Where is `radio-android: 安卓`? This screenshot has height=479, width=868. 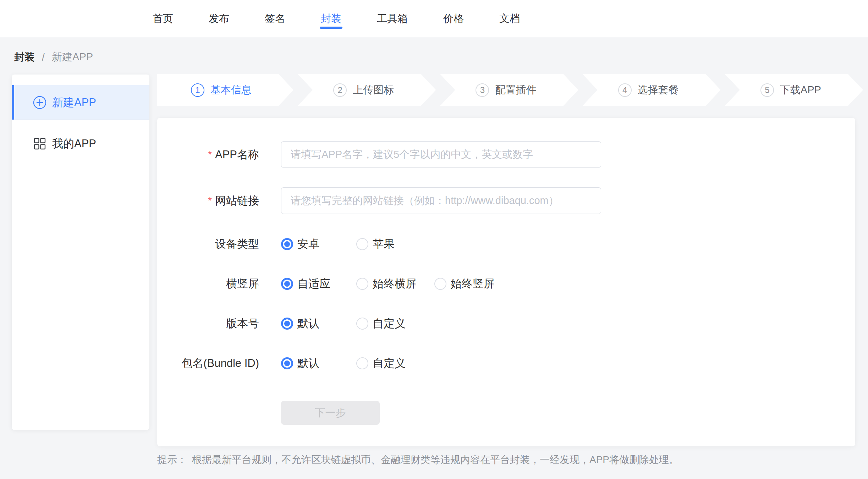
radio-android: 安卓 is located at coordinates (310, 244).